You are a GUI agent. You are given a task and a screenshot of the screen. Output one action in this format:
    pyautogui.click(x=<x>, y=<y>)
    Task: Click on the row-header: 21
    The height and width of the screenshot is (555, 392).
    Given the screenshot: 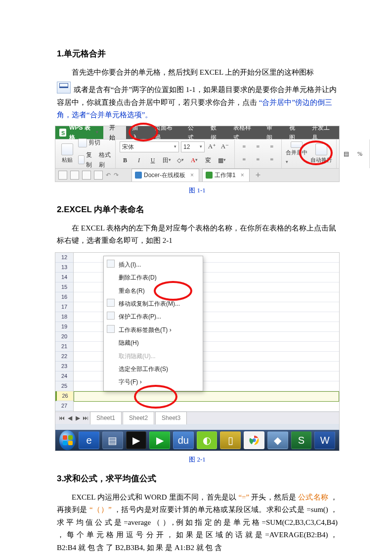 What is the action you would take?
    pyautogui.click(x=64, y=347)
    